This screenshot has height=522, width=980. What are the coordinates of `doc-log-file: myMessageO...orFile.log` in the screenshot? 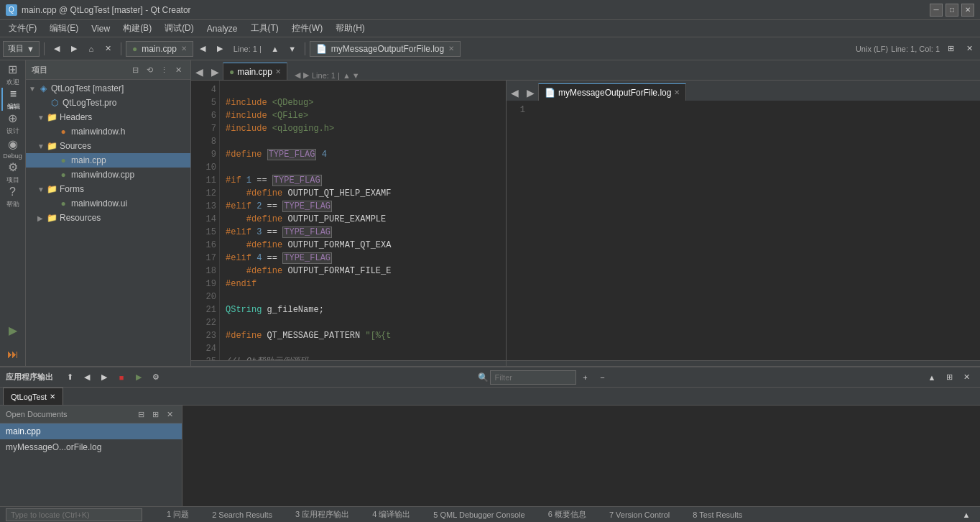 It's located at (91, 447).